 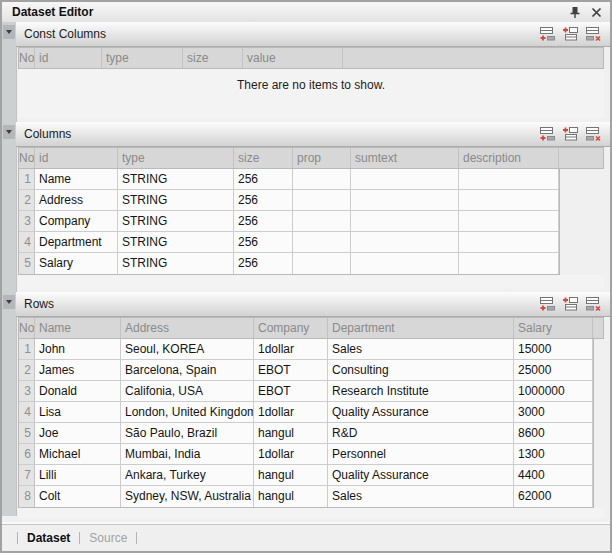 I want to click on column-header-prop: prop, so click(x=322, y=158).